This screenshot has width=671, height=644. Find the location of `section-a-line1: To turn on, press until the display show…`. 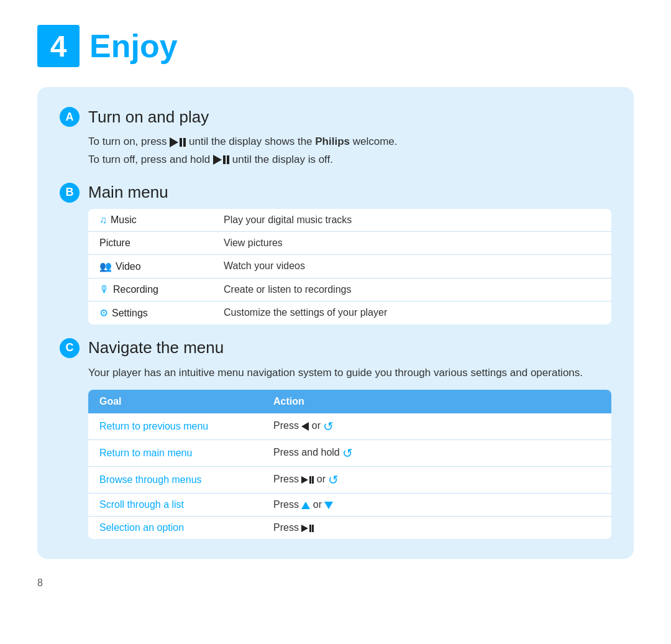

section-a-line1: To turn on, press until the display show… is located at coordinates (350, 142).